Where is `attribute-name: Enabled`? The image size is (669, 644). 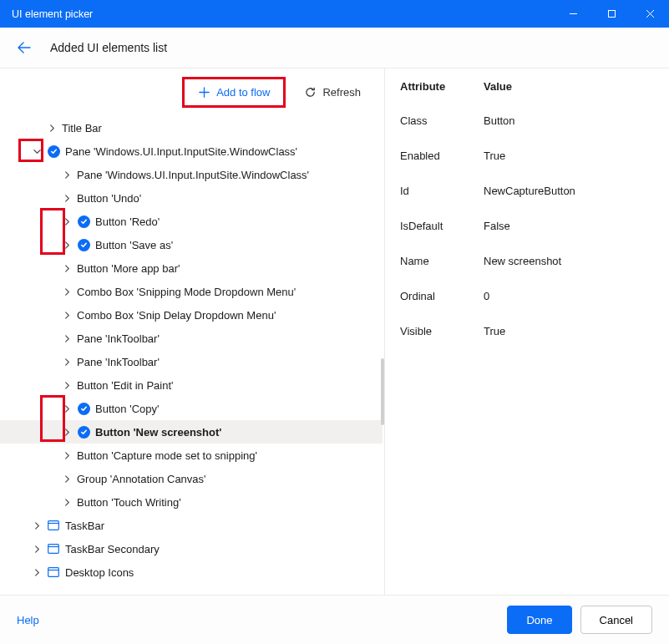
attribute-name: Enabled is located at coordinates (442, 155).